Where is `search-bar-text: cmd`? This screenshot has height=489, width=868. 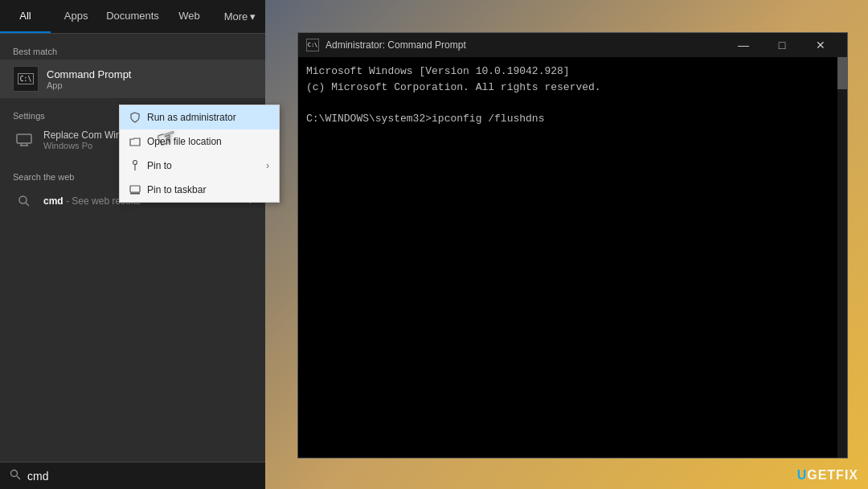 search-bar-text: cmd is located at coordinates (38, 476).